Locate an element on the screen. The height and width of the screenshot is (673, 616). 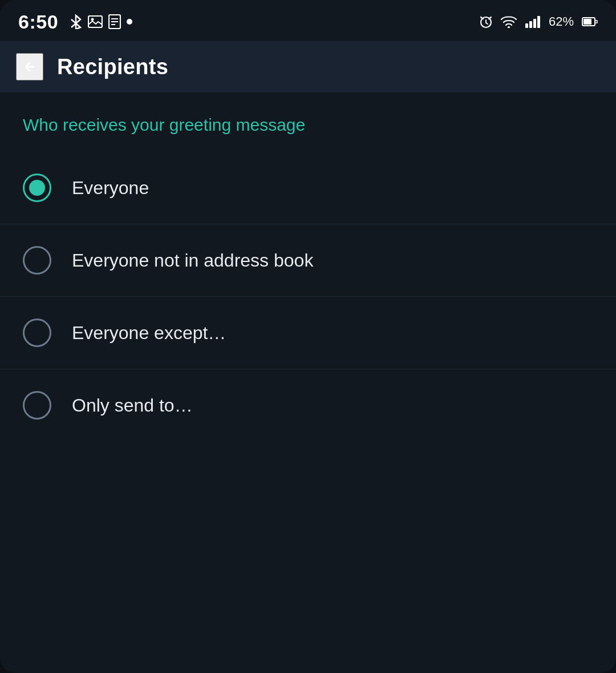
app-bar: Recipients is located at coordinates (308, 67).